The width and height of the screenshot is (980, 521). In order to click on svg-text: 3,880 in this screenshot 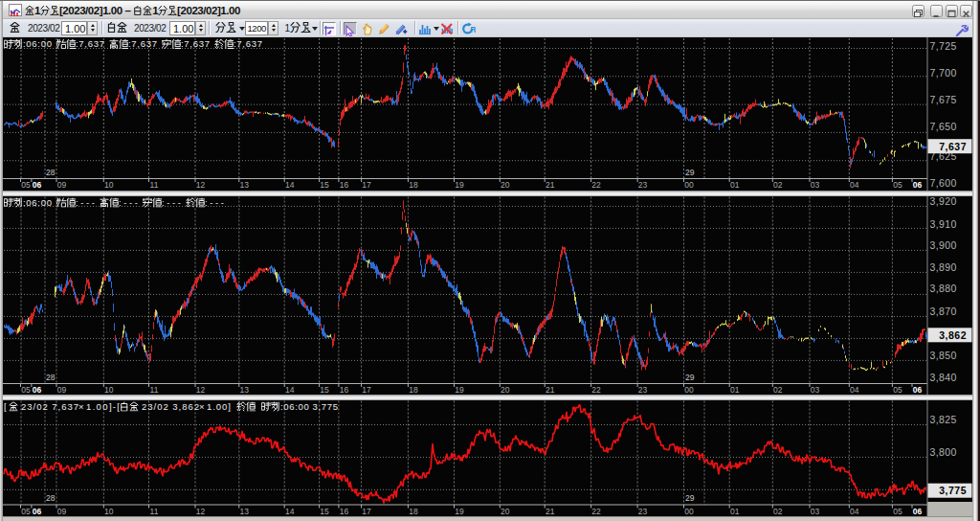, I will do `click(944, 288)`.